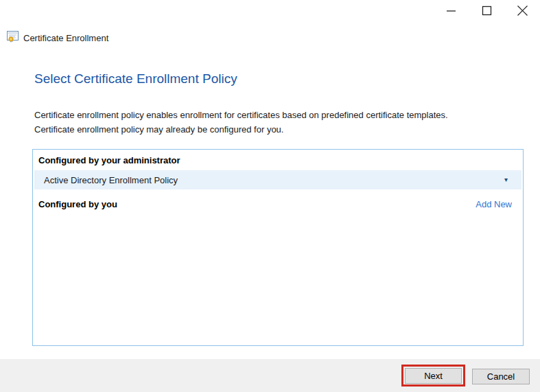 The width and height of the screenshot is (540, 392). Describe the element at coordinates (501, 376) in the screenshot. I see `cancel-button: Cancel` at that location.